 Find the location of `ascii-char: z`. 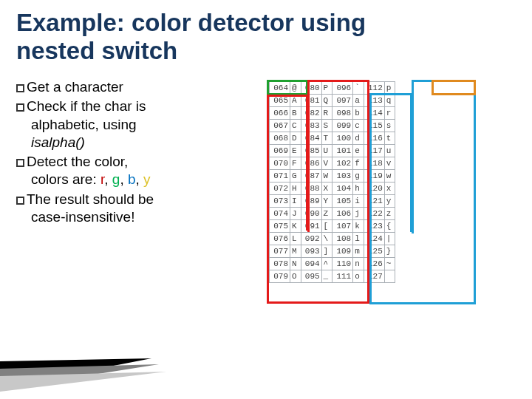

ascii-char: z is located at coordinates (390, 213).